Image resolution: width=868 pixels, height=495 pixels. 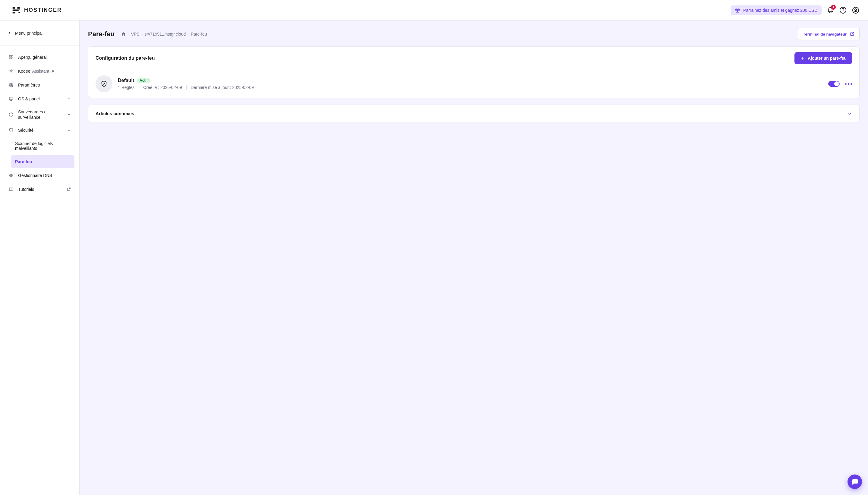 I want to click on gear-icon, so click(x=11, y=85).